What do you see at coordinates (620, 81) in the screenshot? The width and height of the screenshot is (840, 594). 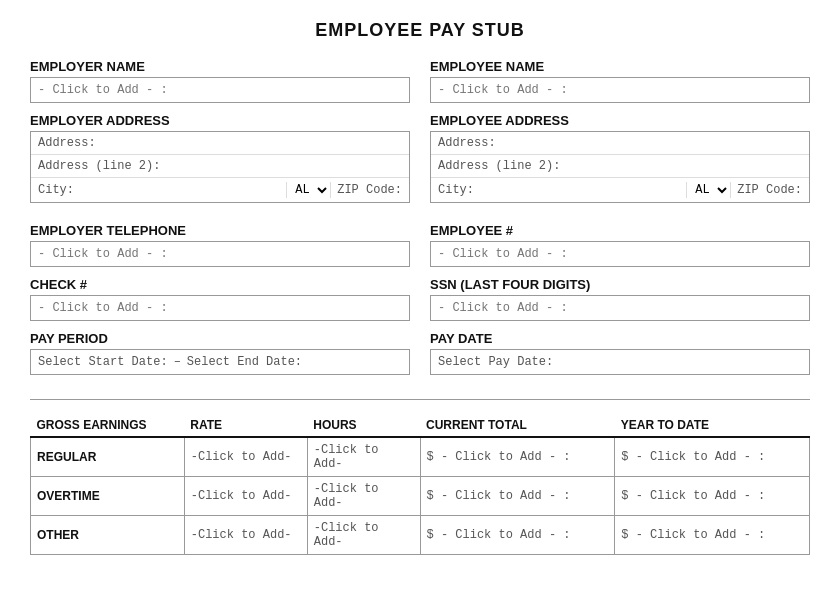 I see `employee-name-group: EMPLOYEE NAME` at bounding box center [620, 81].